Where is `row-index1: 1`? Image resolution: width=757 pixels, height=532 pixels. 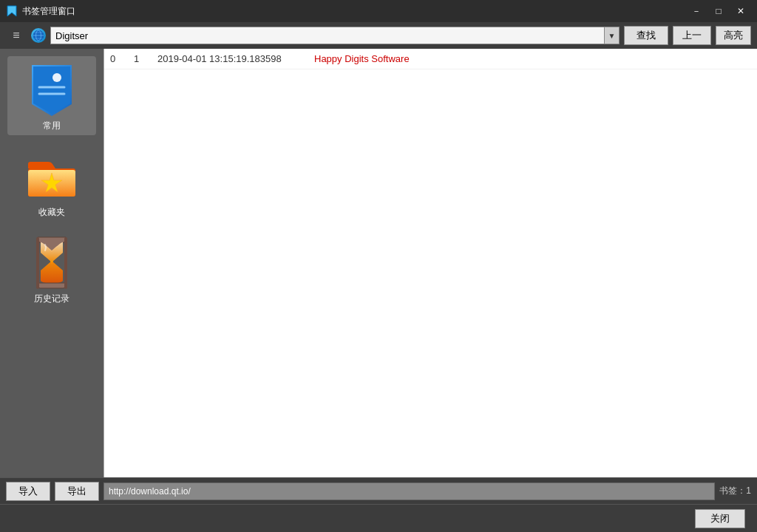
row-index1: 1 is located at coordinates (141, 59).